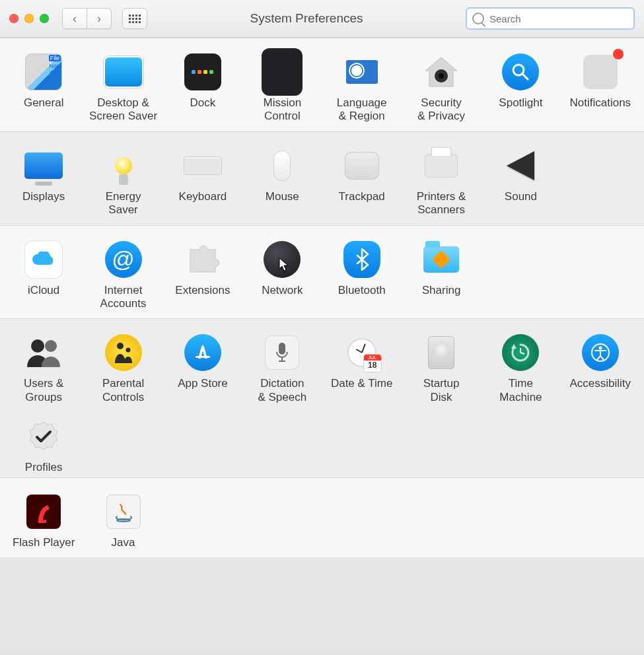  I want to click on pref-displays: Displays, so click(44, 181).